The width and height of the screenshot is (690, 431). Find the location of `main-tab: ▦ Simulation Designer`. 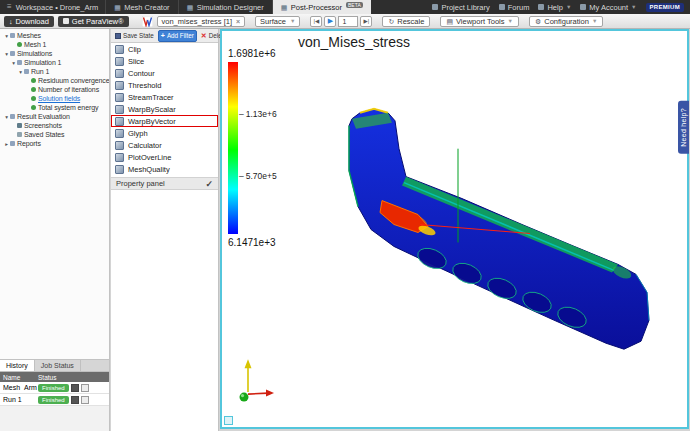

main-tab: ▦ Simulation Designer is located at coordinates (225, 7).